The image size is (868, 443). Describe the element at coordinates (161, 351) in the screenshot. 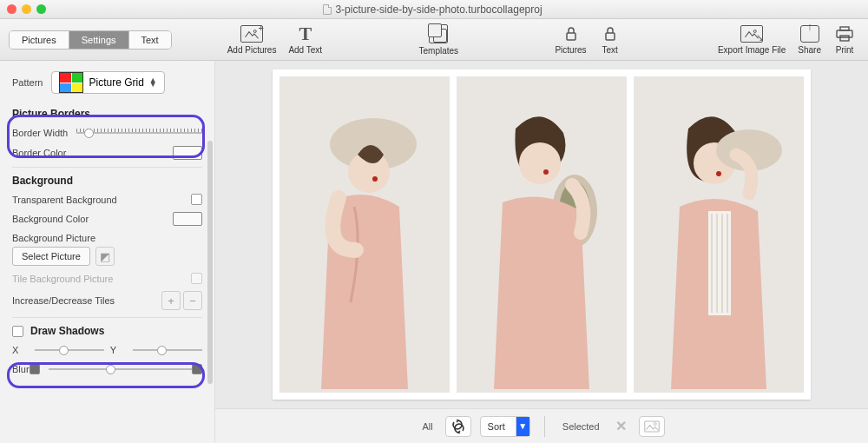

I see `shadow-y-thumb` at that location.